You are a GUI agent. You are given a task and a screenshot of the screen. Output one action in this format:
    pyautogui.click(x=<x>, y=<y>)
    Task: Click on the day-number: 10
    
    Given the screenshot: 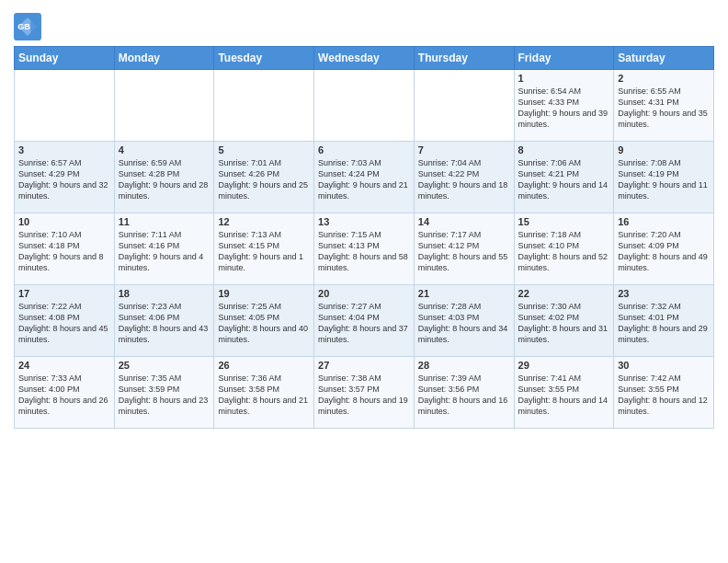 What is the action you would take?
    pyautogui.click(x=64, y=222)
    